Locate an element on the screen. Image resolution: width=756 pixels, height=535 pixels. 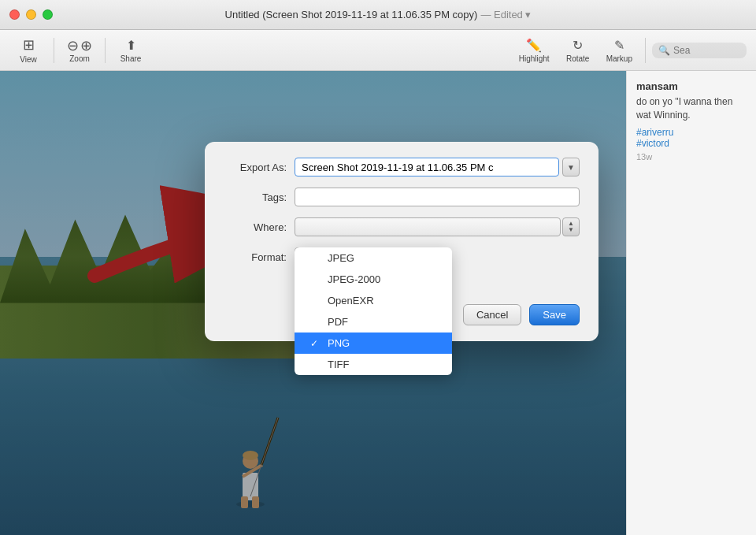
side-hashtag2: #victord is located at coordinates (691, 143).